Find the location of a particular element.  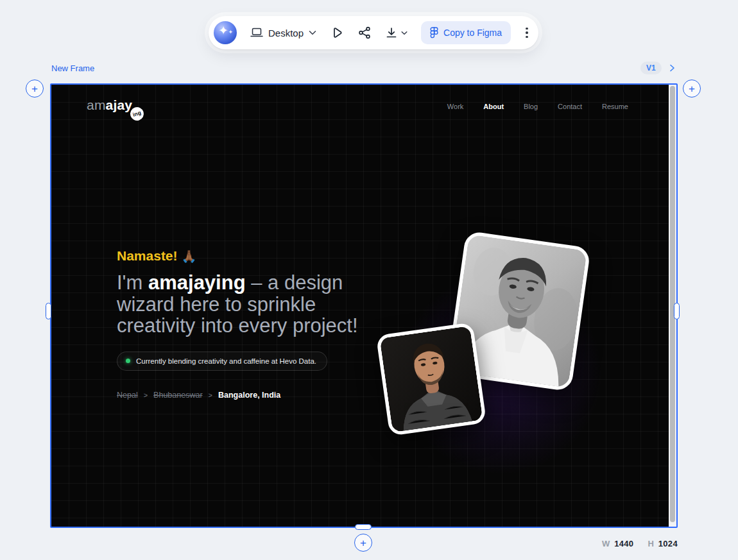

hero-greeting: Namaste!🙏🏾 is located at coordinates (245, 256).